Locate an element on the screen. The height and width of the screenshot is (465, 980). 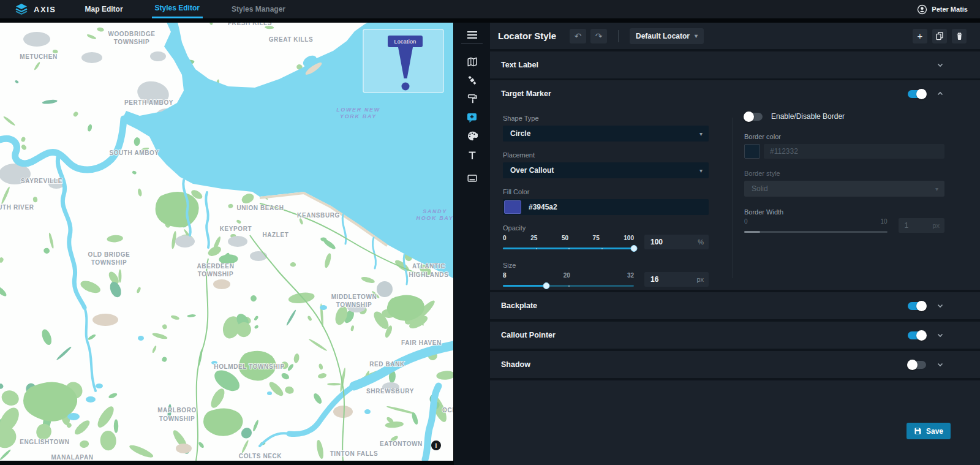
size-tick: 20 is located at coordinates (567, 276).